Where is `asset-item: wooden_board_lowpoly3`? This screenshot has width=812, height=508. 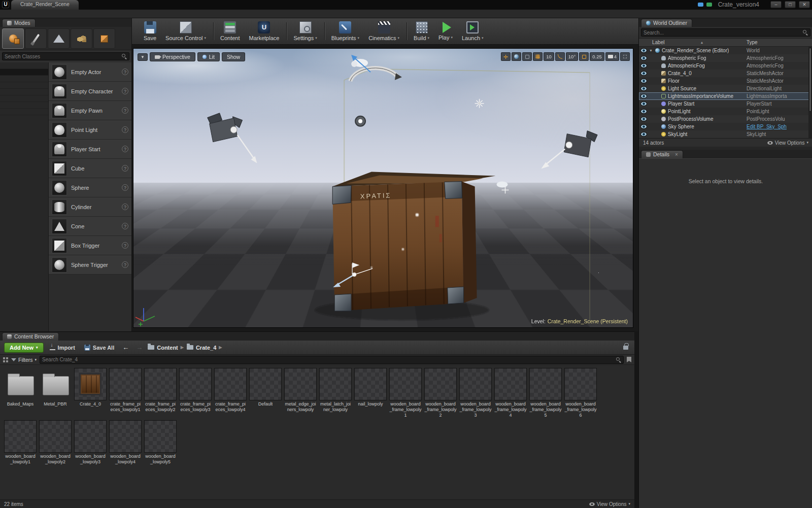
asset-item: wooden_board_lowpoly3 is located at coordinates (90, 443).